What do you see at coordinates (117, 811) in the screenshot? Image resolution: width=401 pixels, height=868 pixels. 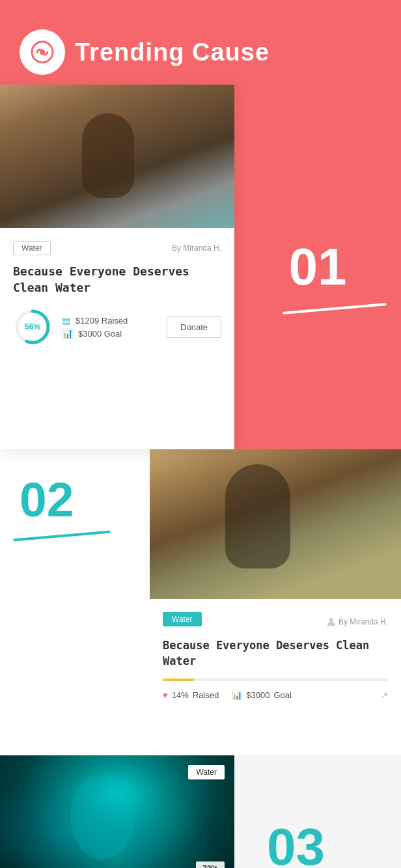 I see `card-3: Water 72% ♥ 14% Raised 📊 $3000 Goal Beca…` at bounding box center [117, 811].